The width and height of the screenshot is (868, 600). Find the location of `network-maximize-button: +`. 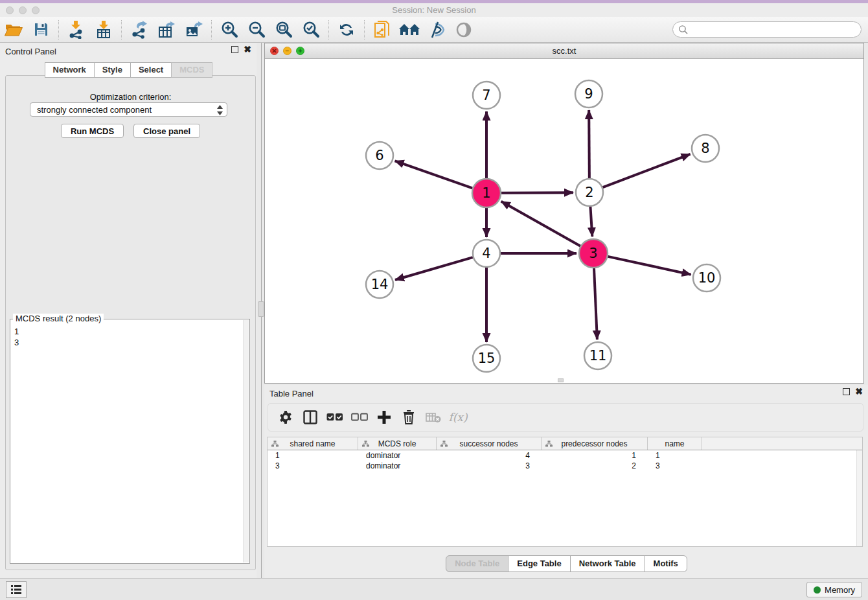

network-maximize-button: + is located at coordinates (301, 51).